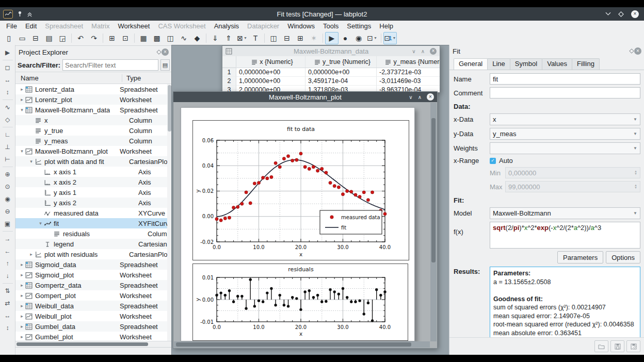 This screenshot has width=644, height=362. I want to click on worksheet-vertical-scrollbar, so click(433, 222).